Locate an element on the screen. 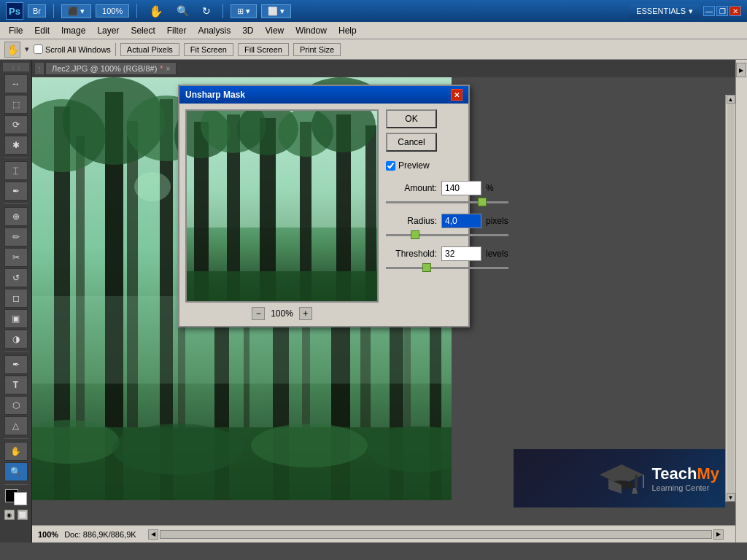 Image resolution: width=747 pixels, height=560 pixels. essentials-button: ESSENTIALS ▾ is located at coordinates (665, 12).